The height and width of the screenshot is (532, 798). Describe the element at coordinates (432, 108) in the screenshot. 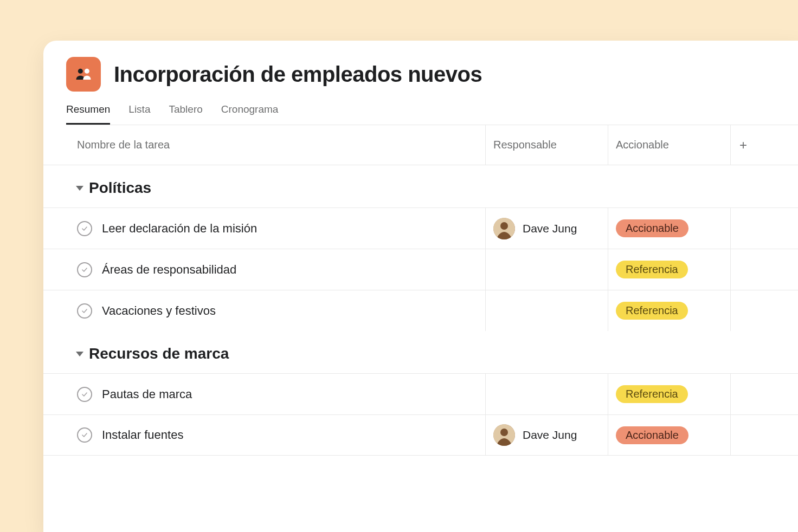

I see `tabs-bar: Resumen Lista Tablero Cronograma` at that location.